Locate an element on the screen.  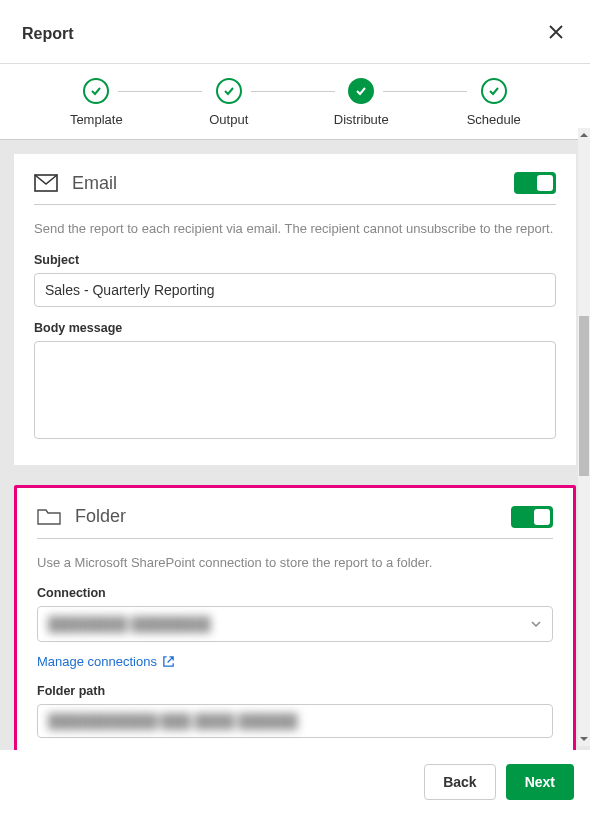
connection-value: ████████ ████████ is located at coordinates (130, 624).